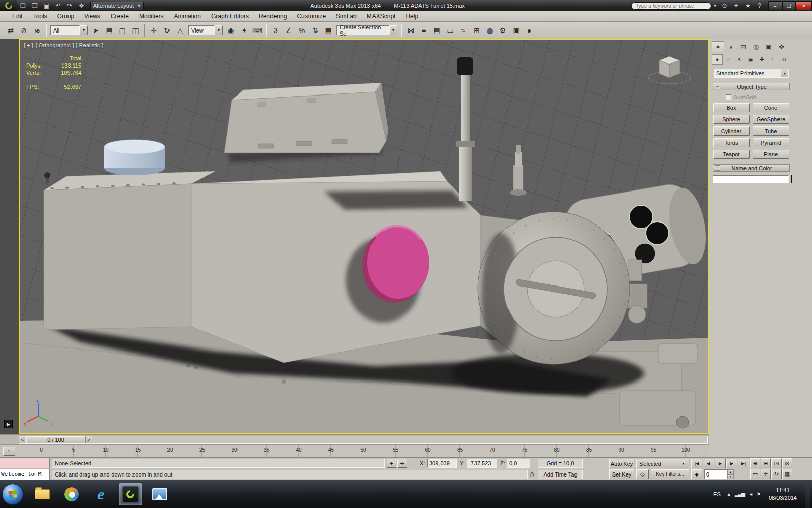 The height and width of the screenshot is (508, 812). What do you see at coordinates (101, 494) in the screenshot?
I see `internet-explorer-taskbar-icon: e` at bounding box center [101, 494].